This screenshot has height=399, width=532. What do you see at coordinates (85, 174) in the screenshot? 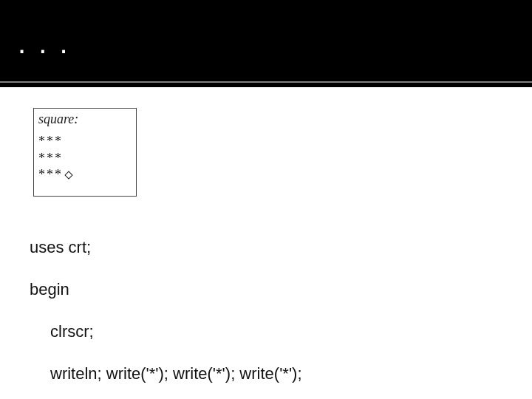
I see `output-row-3: ***` at bounding box center [85, 174].